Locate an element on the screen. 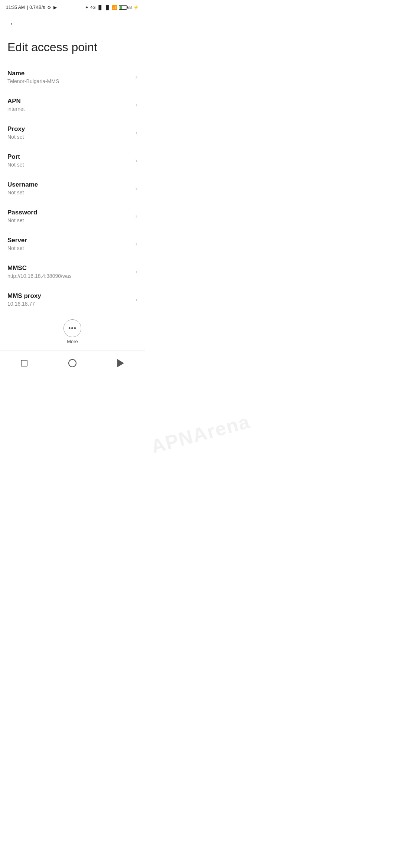 The image size is (401, 868). settings-title-port: Port is located at coordinates (70, 157).